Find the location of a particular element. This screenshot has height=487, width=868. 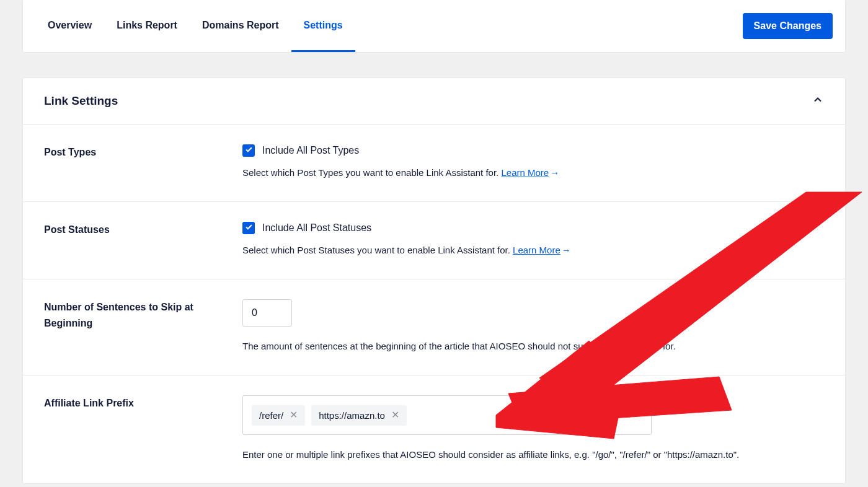

tabs-bar: Overview Links Report Domains Report Set… is located at coordinates (434, 26).